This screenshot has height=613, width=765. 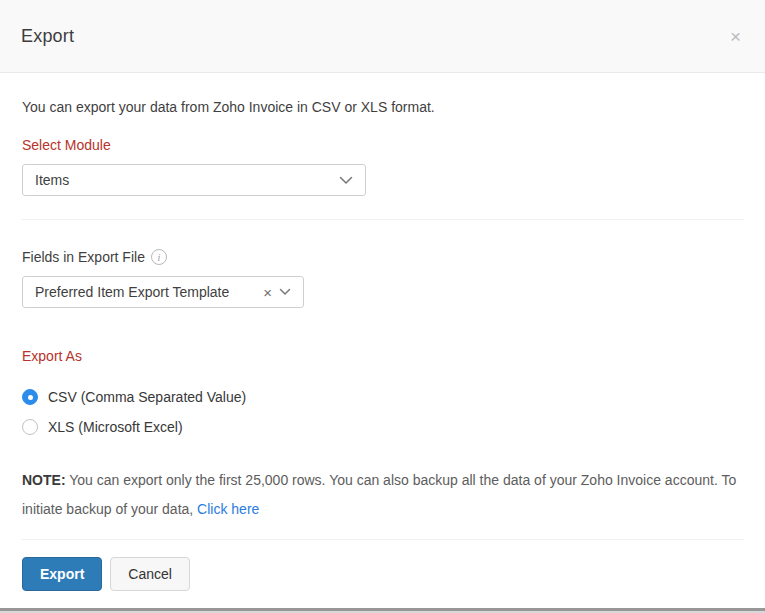 What do you see at coordinates (150, 574) in the screenshot?
I see `cancel-button: Cancel` at bounding box center [150, 574].